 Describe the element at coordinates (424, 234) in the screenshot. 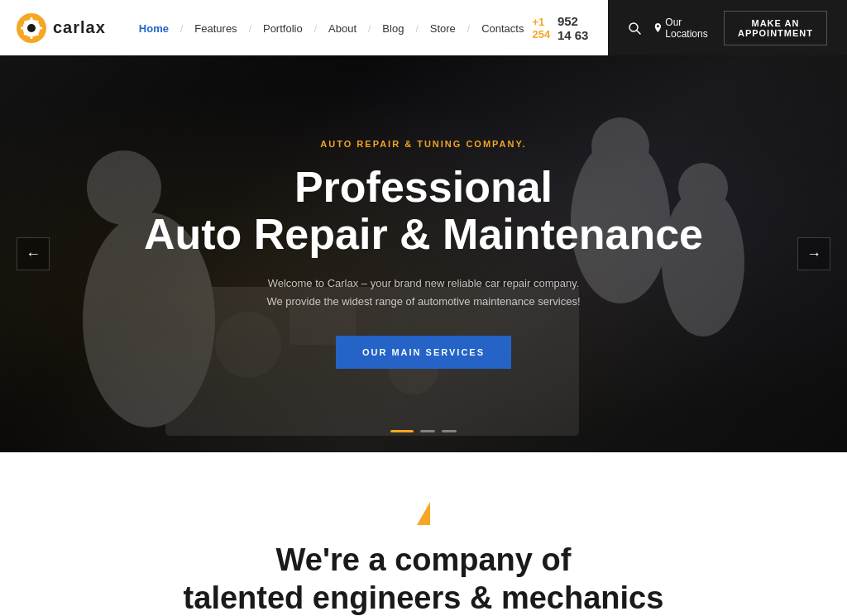

I see `hero-title-line2: Auto Repair & Maintenance` at that location.